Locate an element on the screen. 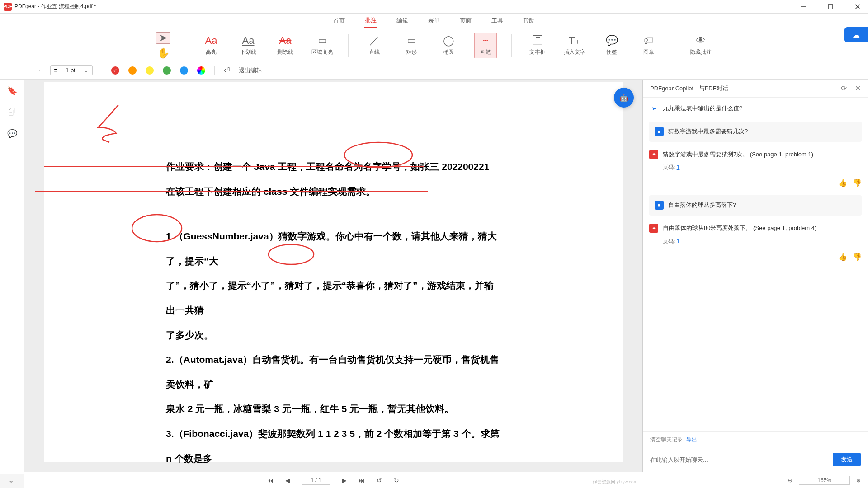 Image resolution: width=868 pixels, height=488 pixels. watermark: @云资源网 yfzyw.com is located at coordinates (615, 482).